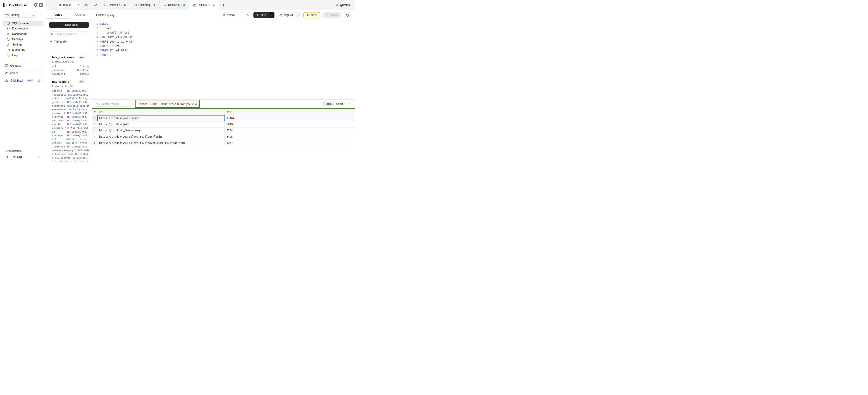  Describe the element at coordinates (272, 15) in the screenshot. I see `run-options-chevron` at that location.